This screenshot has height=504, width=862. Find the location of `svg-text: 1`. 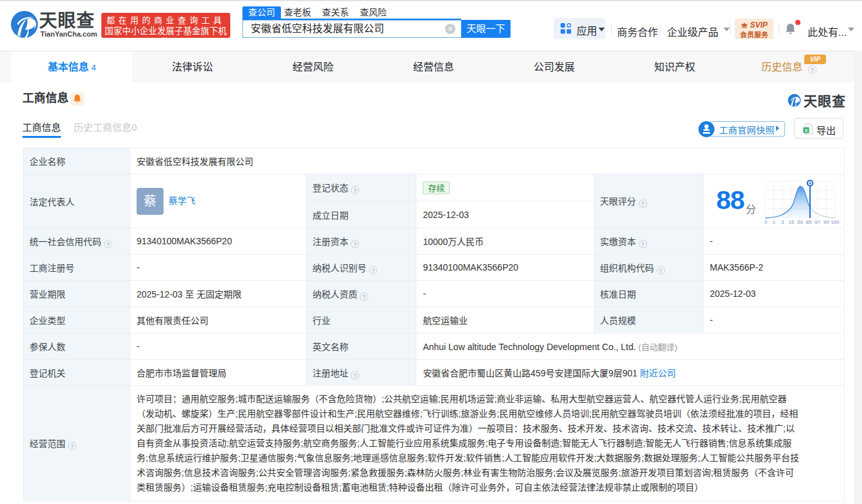

svg-text: 1 is located at coordinates (773, 222).